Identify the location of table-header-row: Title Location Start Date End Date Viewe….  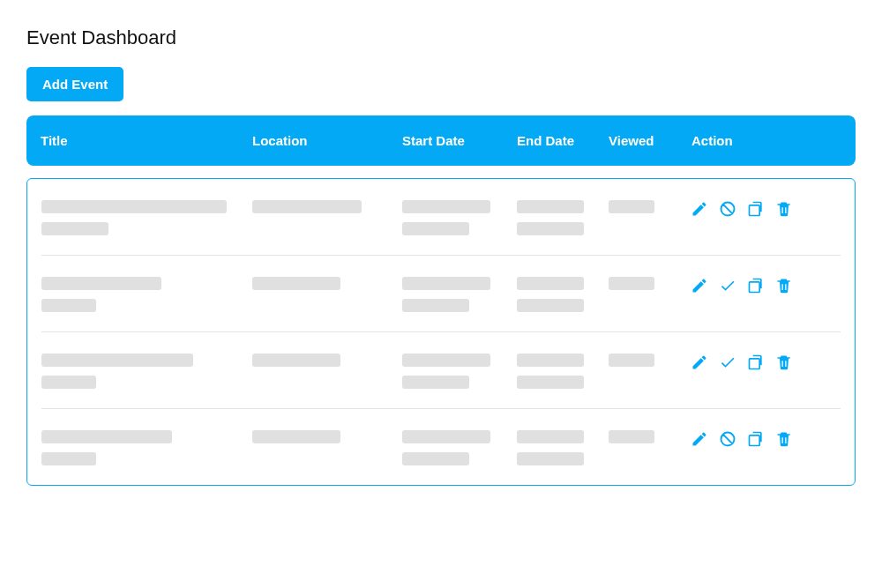
(441, 141).